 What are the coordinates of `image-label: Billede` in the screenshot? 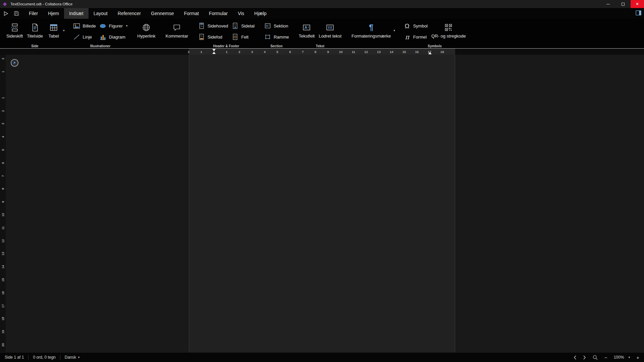 It's located at (89, 26).